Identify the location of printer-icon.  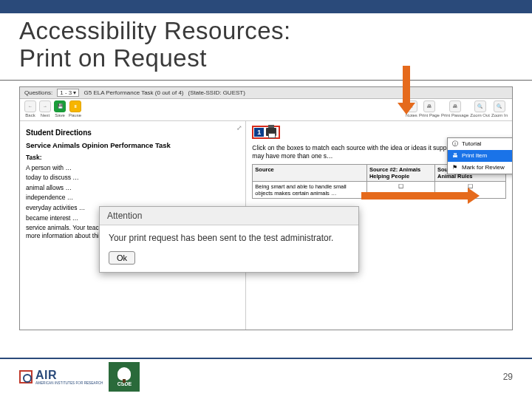
(271, 132).